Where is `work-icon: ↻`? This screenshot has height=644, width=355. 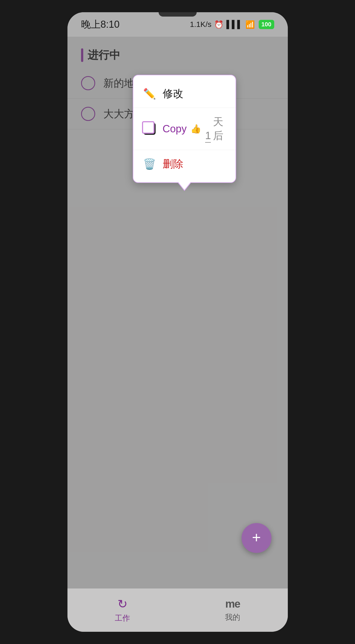 work-icon: ↻ is located at coordinates (122, 604).